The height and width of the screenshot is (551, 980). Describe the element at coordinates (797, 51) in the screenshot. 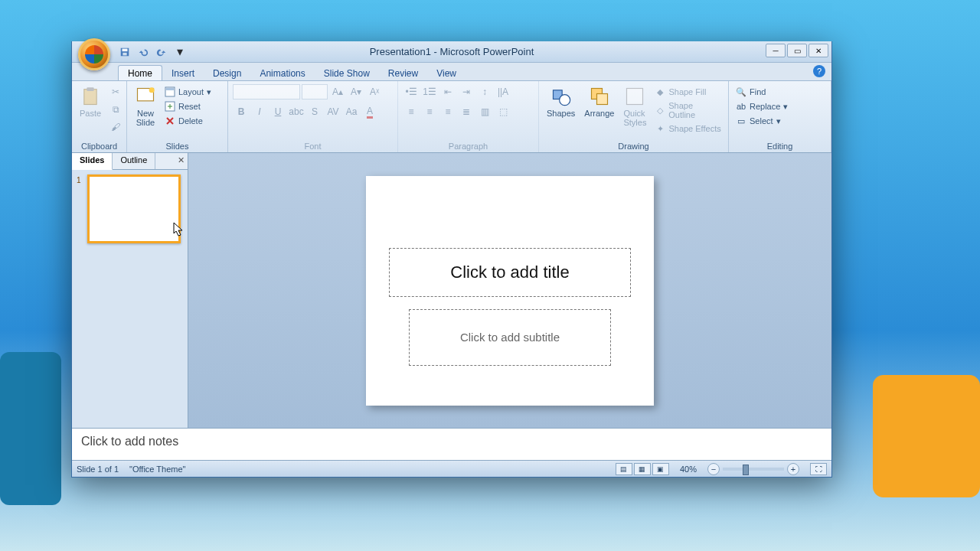

I see `window-controls: ─ ▭ ✕` at that location.